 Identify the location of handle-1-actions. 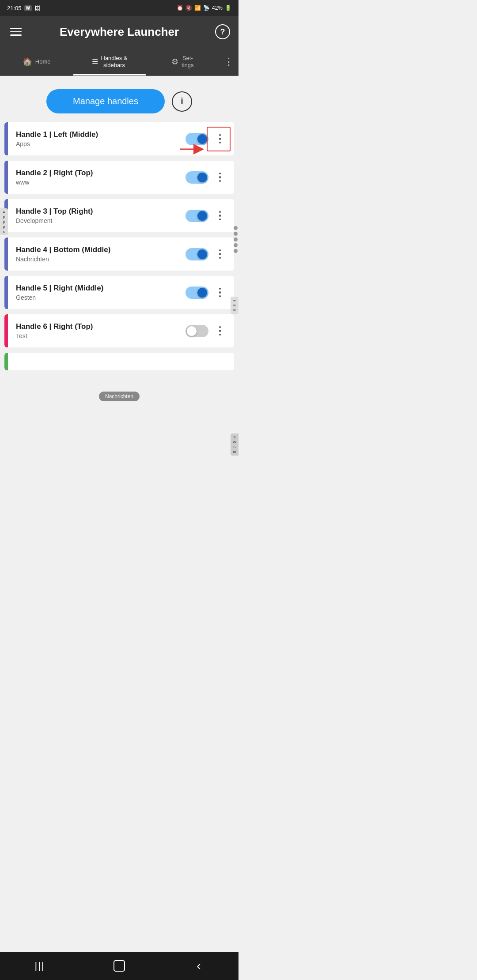
(207, 139).